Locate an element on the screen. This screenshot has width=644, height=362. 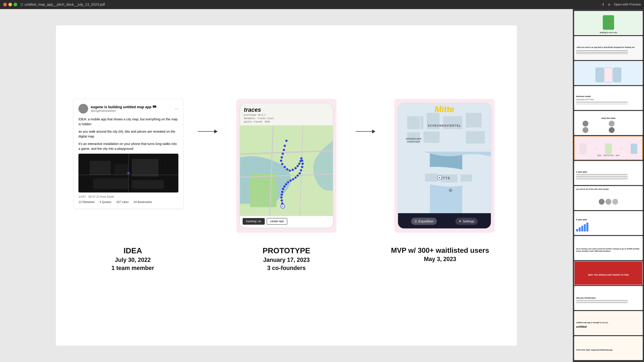
tweet-user-info: eugene is building untitled map app 🗺 @e… is located at coordinates (132, 109).